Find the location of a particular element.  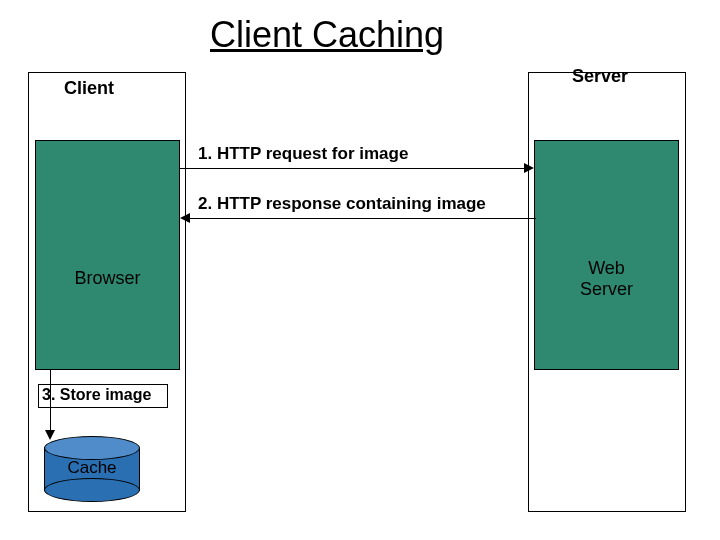

arrow-store-line is located at coordinates (50, 401).